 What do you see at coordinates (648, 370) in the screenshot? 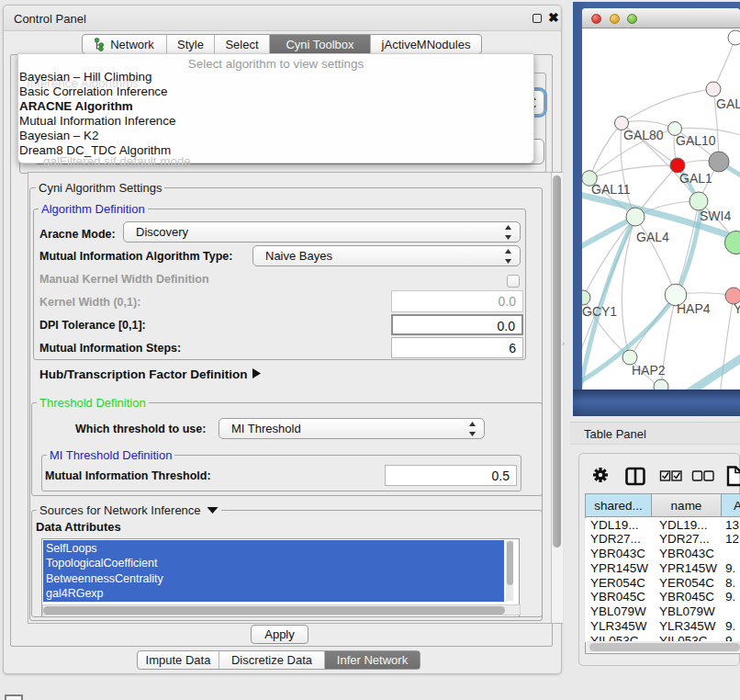
I see `svg-text: HAP2` at bounding box center [648, 370].